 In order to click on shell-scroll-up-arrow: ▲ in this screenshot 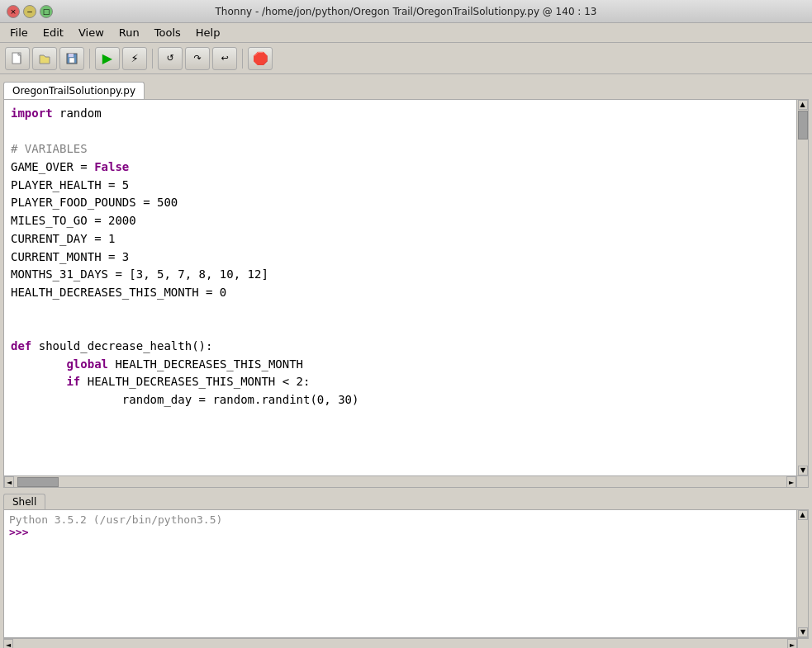, I will do `click(803, 515)`.